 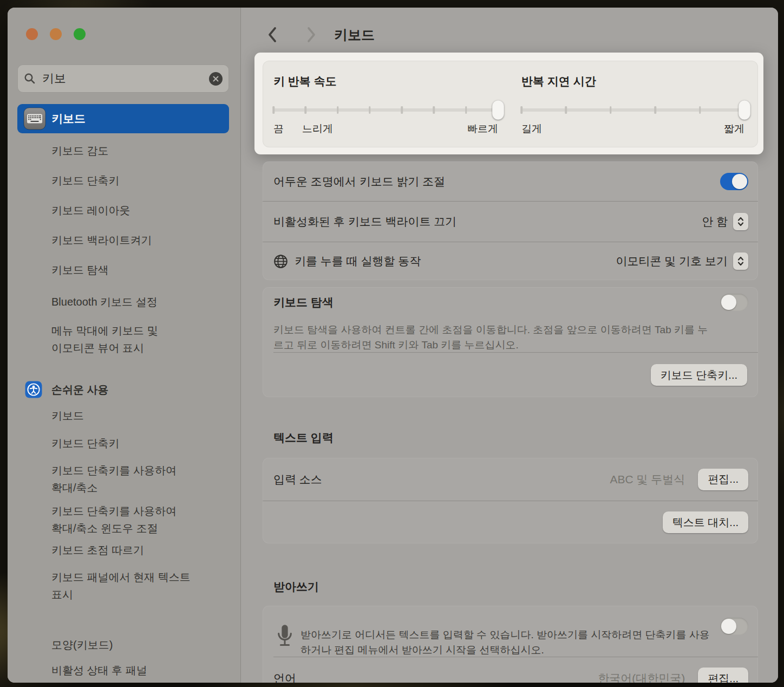 I want to click on fullscreen-window-button, so click(x=80, y=34).